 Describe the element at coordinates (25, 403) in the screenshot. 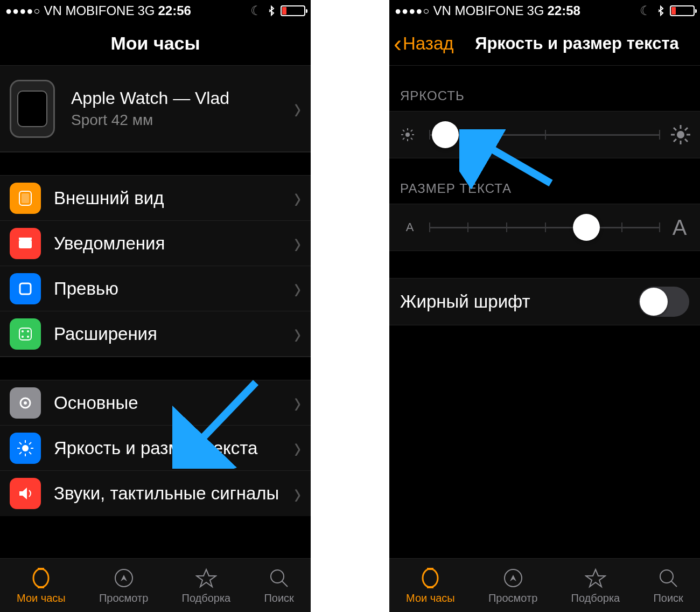

I see `gear-icon` at that location.